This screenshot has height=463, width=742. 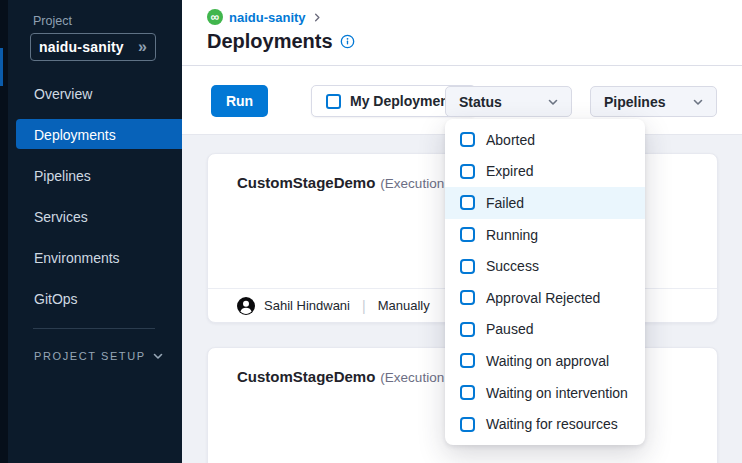 What do you see at coordinates (93, 47) in the screenshot?
I see `project-selector: naidu-sanity »` at bounding box center [93, 47].